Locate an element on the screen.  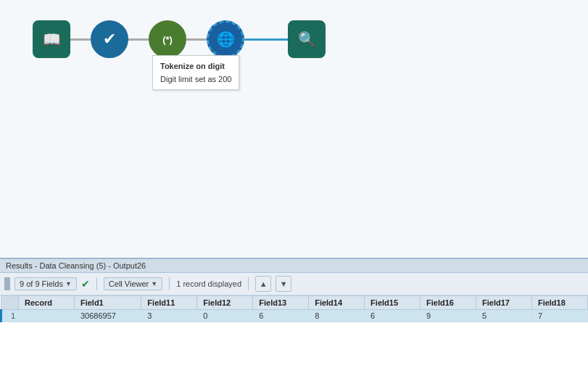
cell-field15: 6 is located at coordinates (393, 316).